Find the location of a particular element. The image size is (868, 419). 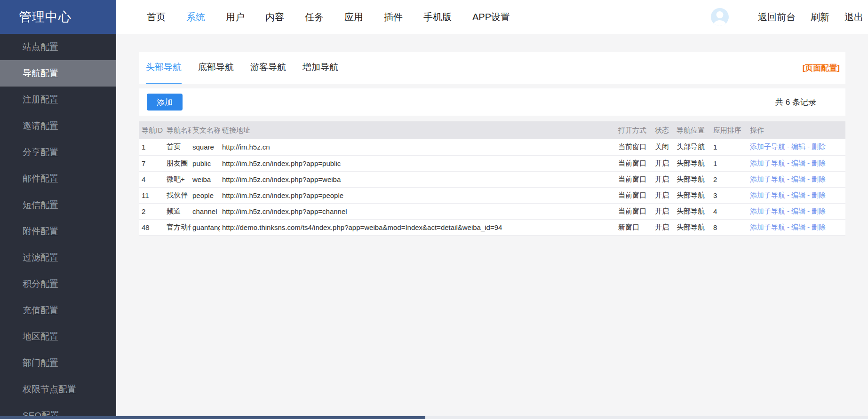

topnav-item: APP设置 is located at coordinates (491, 17).